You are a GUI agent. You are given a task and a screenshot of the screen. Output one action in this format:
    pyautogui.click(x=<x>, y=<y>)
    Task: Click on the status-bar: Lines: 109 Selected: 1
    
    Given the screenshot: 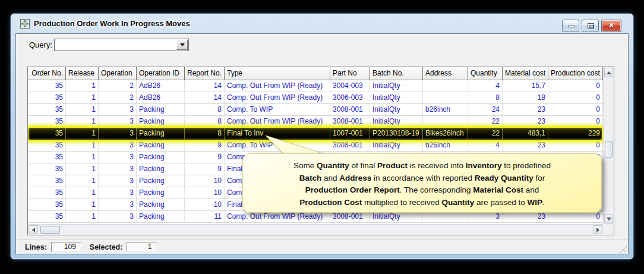 What is the action you would take?
    pyautogui.click(x=322, y=247)
    